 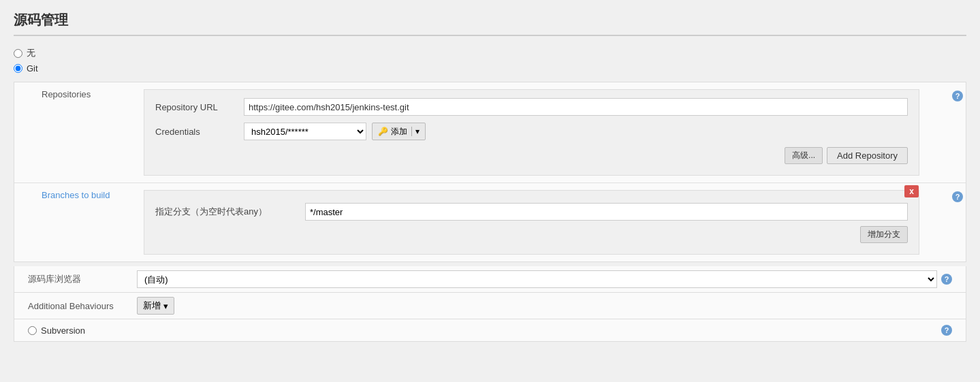 I want to click on branches-help-icon: ?, so click(x=958, y=197).